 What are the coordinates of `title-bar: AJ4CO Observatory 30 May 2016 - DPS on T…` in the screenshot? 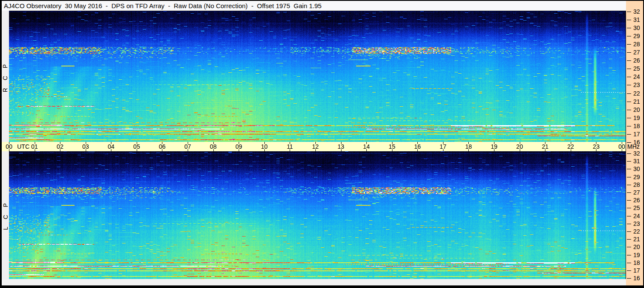 It's located at (314, 6).